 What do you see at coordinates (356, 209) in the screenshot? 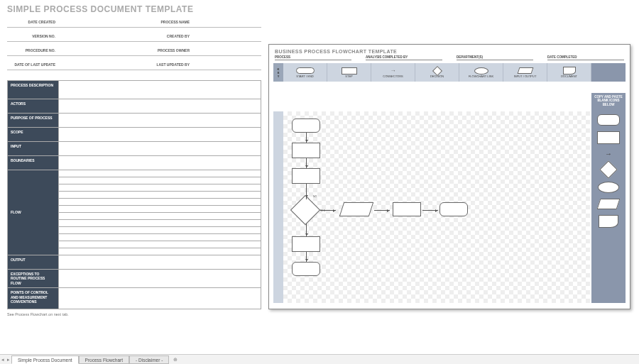
I see `shape-io` at bounding box center [356, 209].